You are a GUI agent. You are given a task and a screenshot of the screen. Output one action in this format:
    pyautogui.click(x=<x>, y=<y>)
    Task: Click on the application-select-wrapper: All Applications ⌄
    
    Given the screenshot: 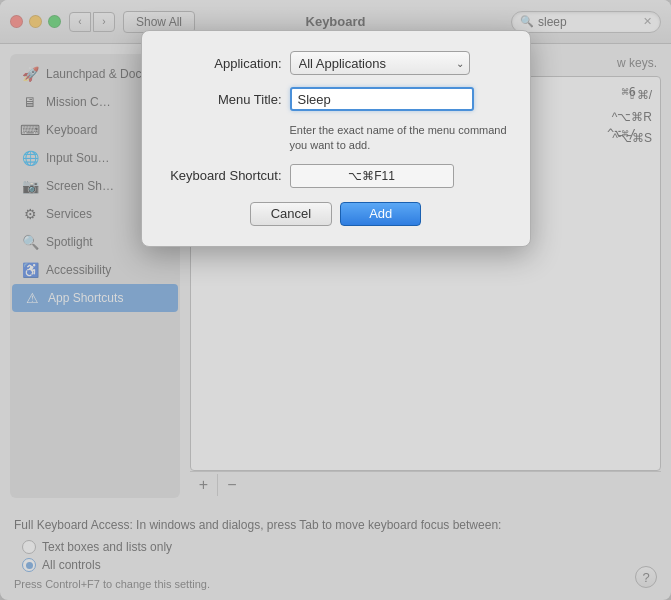 What is the action you would take?
    pyautogui.click(x=380, y=63)
    